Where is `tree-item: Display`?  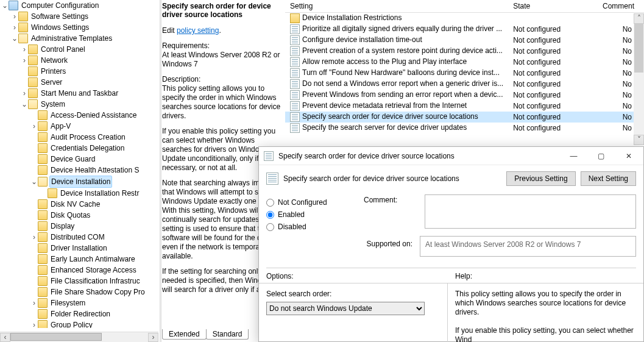 tree-item: Display is located at coordinates (62, 226).